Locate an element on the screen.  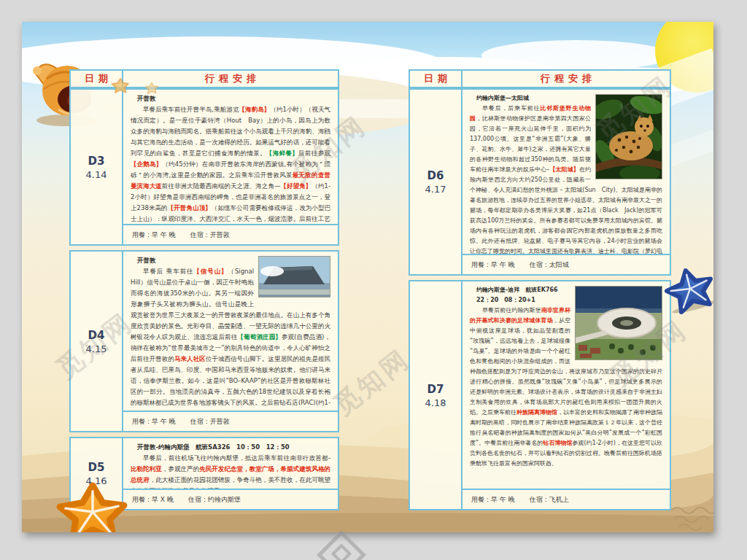
itinerary-day-d7: D7 4.18 is located at coordinates (540, 395).